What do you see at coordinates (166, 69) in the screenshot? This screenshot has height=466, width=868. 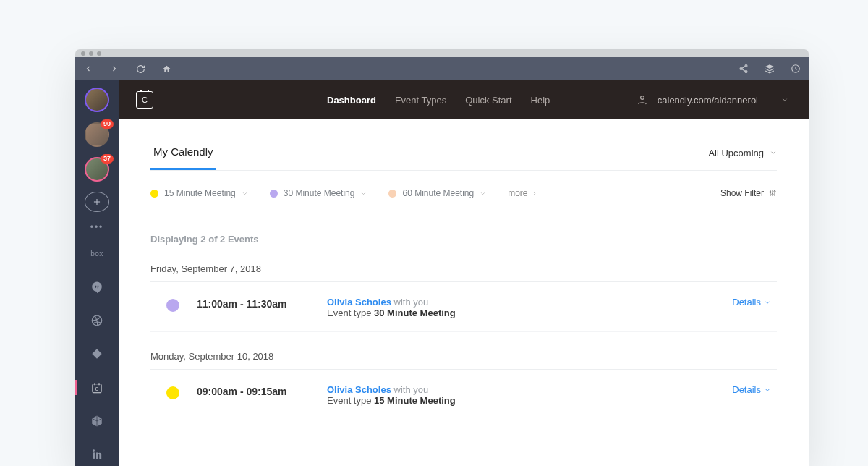 I see `home-button` at bounding box center [166, 69].